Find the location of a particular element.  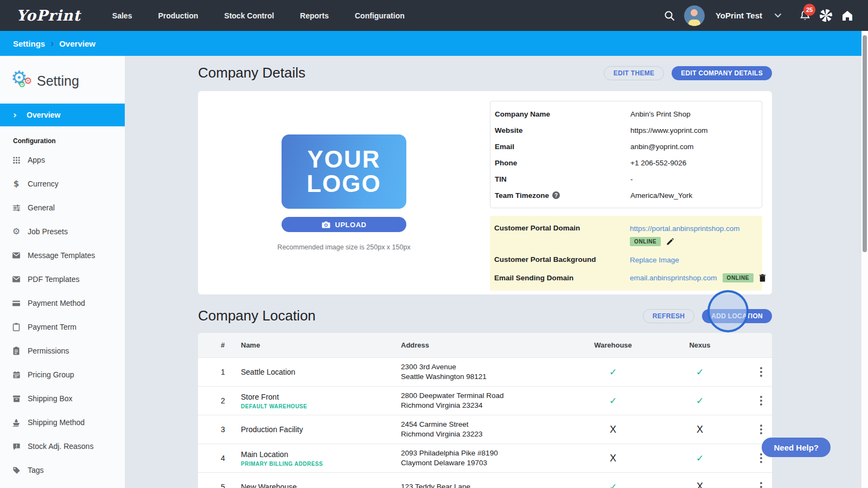

field-company-name: Company NameAnbin's Print Shop is located at coordinates (626, 114).